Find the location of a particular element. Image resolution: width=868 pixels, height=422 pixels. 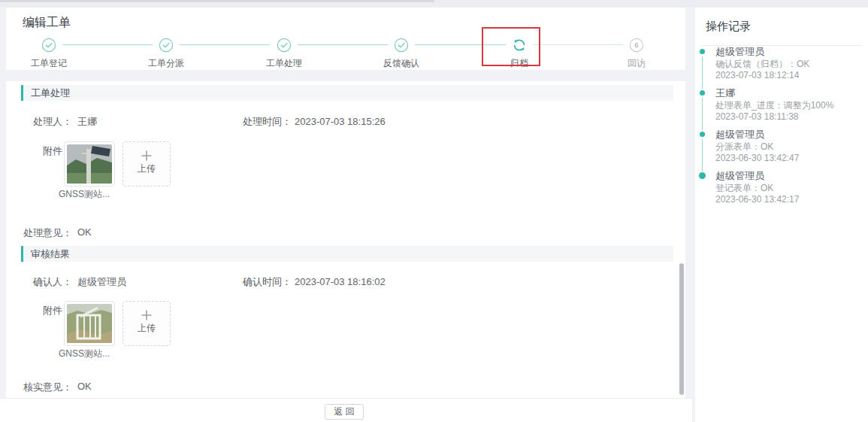

verify-value: OK is located at coordinates (84, 387).